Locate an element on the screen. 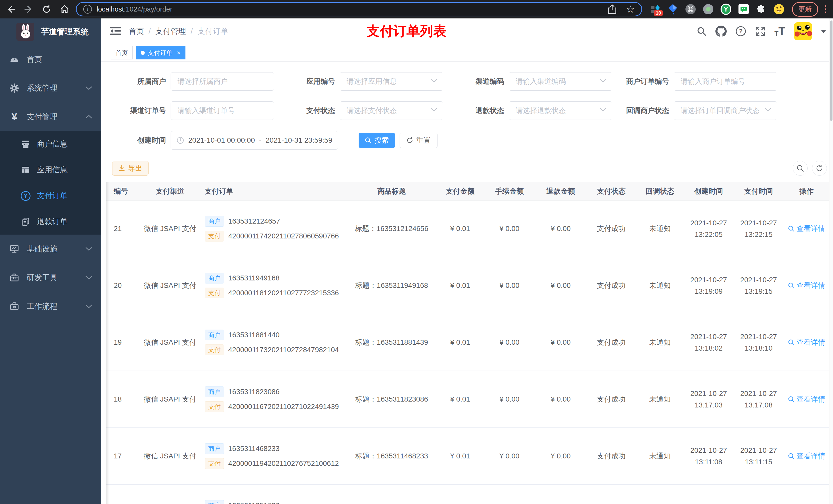 The image size is (833, 504). tag-home: 首页 is located at coordinates (122, 53).